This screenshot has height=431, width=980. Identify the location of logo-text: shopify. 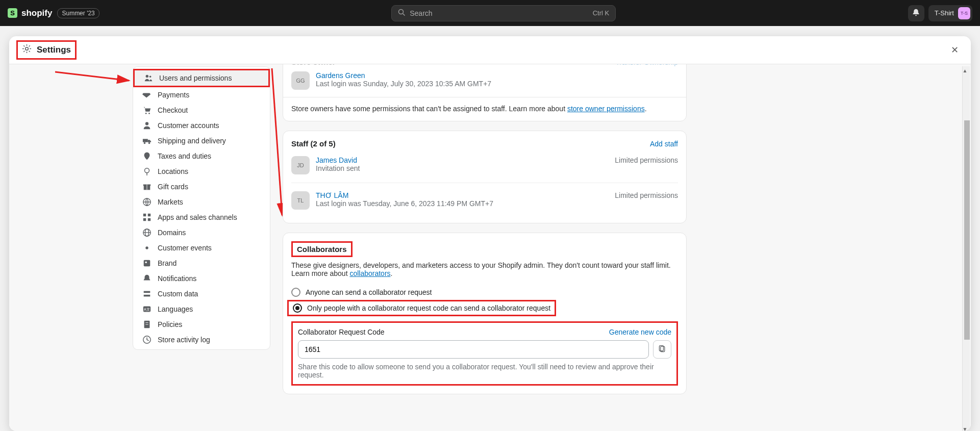
(37, 13).